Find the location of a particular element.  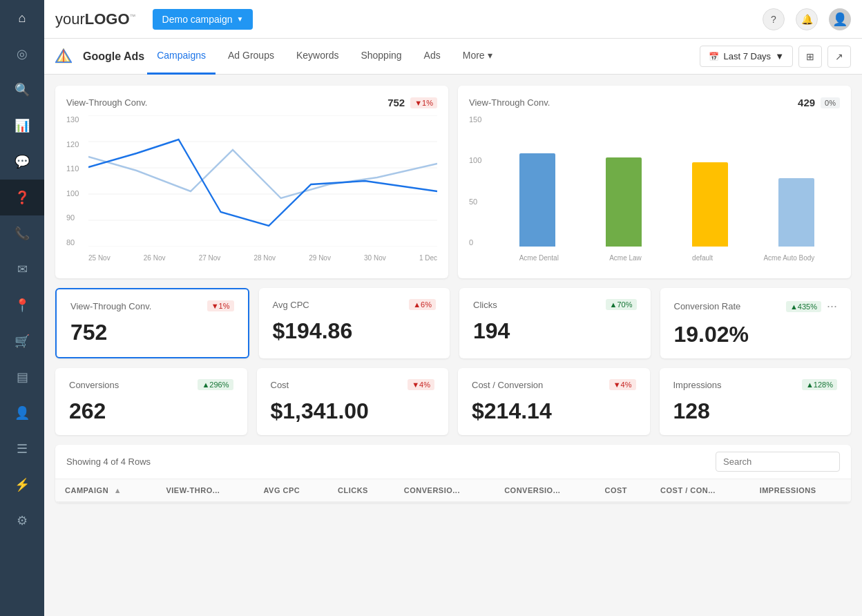

sub-nav: Google Ads Campaigns Ad Groups Keywords … is located at coordinates (453, 57).